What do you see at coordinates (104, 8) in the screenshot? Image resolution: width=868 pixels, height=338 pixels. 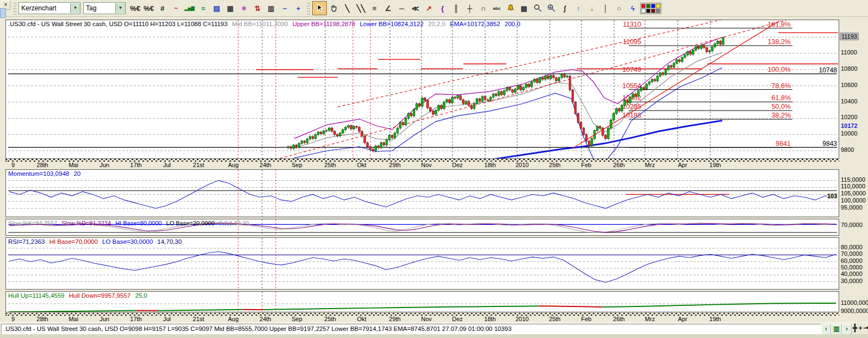 I see `period-dropdown: Tag ▼` at bounding box center [104, 8].